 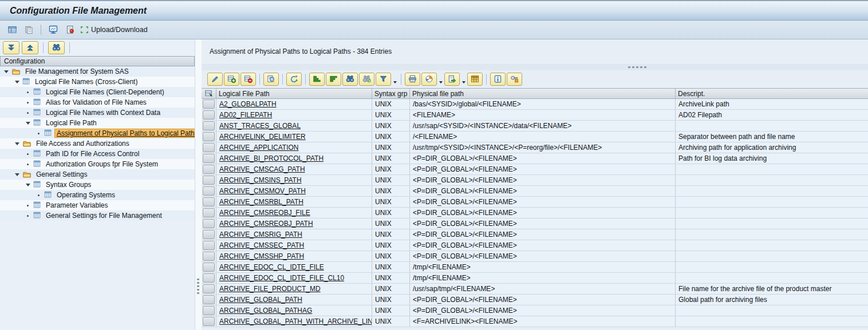 I want to click on logical-file-path-cell: ARCHIVE_CMSMOV_PATH, so click(x=294, y=191).